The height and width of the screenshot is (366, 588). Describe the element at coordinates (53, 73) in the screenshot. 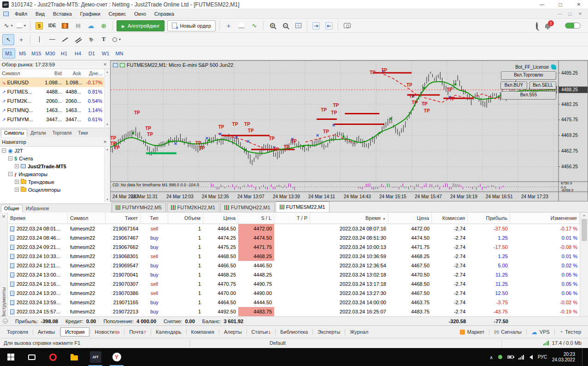

I see `column-header-1: Bid` at that location.